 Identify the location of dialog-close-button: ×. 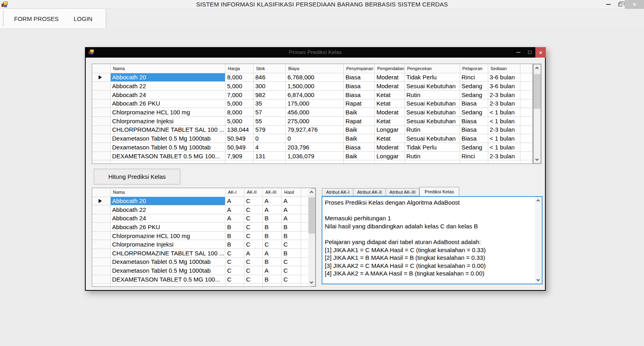
(541, 52).